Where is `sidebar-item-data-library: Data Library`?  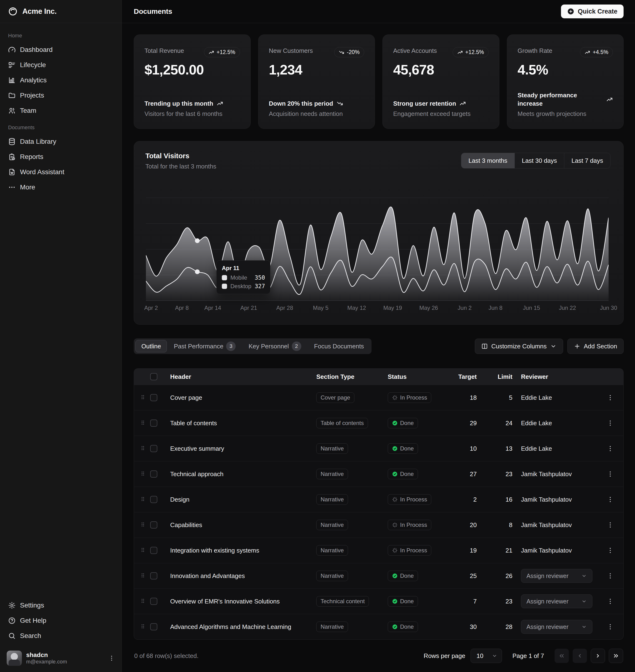
sidebar-item-data-library: Data Library is located at coordinates (61, 141).